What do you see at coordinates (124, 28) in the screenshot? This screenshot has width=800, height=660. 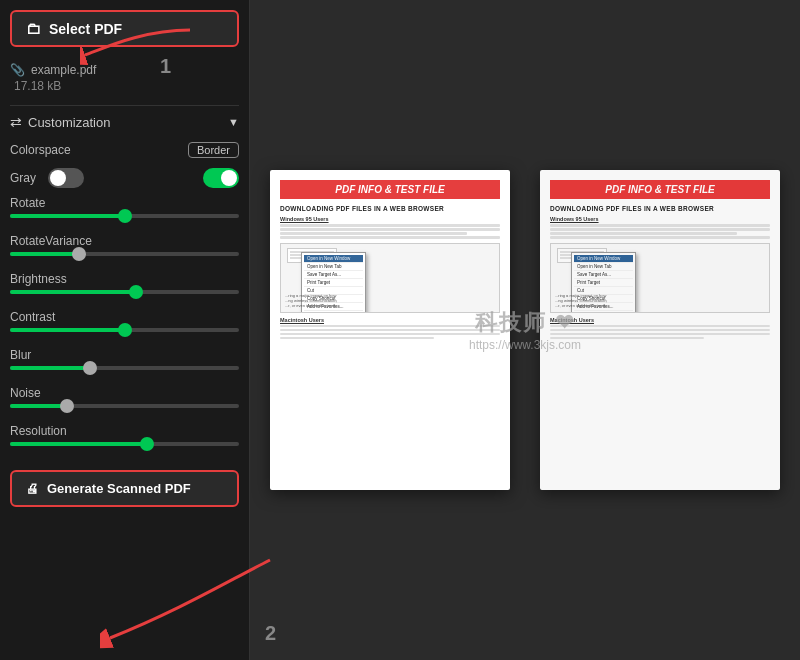 I see `select-pdf-button: 🗀 Select PDF` at bounding box center [124, 28].